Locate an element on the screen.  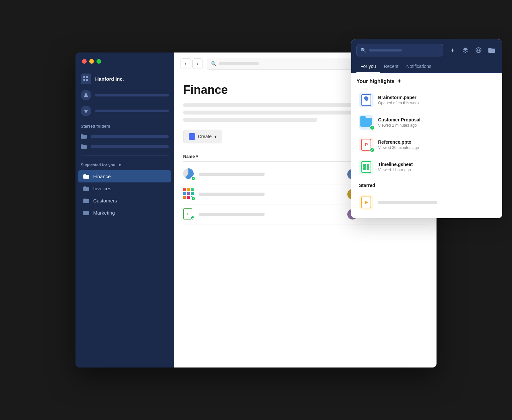
highlight-item-timeline: Timeline.gsheet Viewed 1 hour ago is located at coordinates (427, 167).